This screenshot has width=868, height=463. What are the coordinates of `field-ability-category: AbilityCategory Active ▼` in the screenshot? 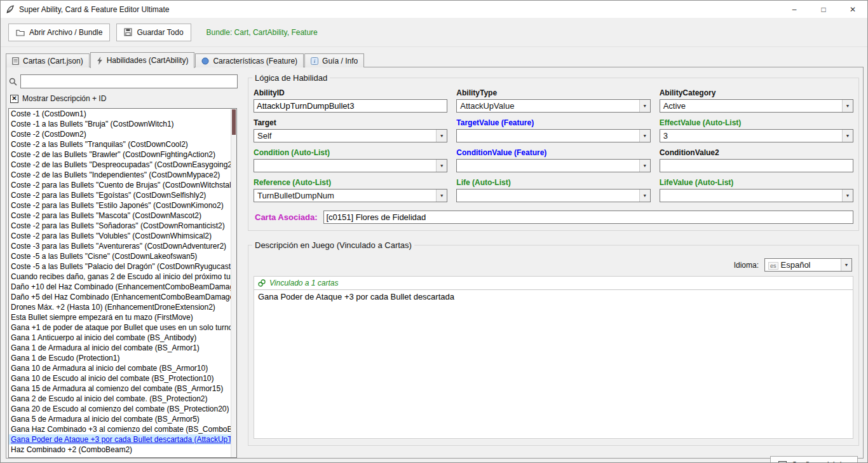 It's located at (756, 100).